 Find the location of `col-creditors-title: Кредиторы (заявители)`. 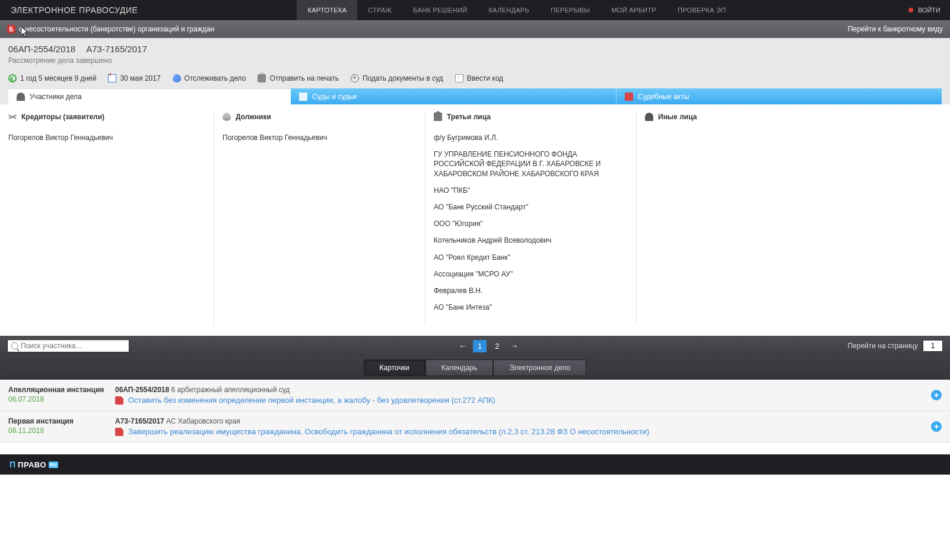

col-creditors-title: Кредиторы (заявители) is located at coordinates (63, 117).